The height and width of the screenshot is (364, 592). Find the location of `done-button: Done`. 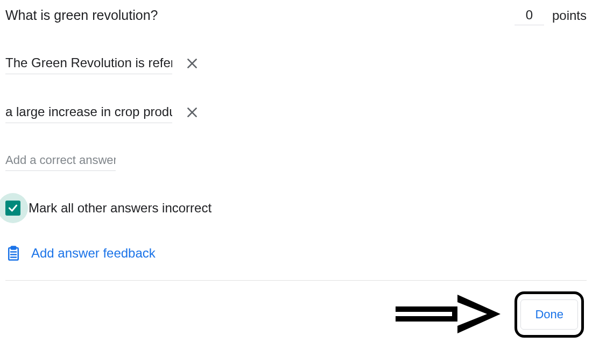

done-button: Done is located at coordinates (549, 315).